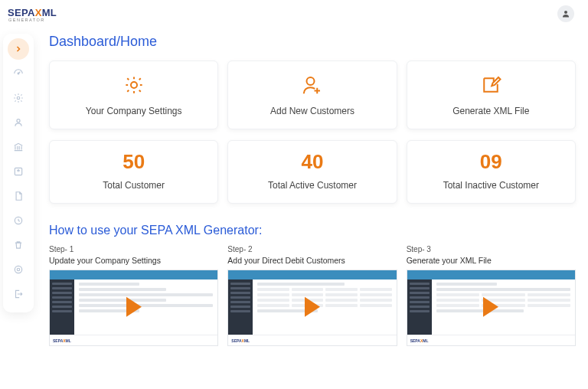  I want to click on stat-inactive-customer: 09 Total Inactive Customer, so click(492, 172).